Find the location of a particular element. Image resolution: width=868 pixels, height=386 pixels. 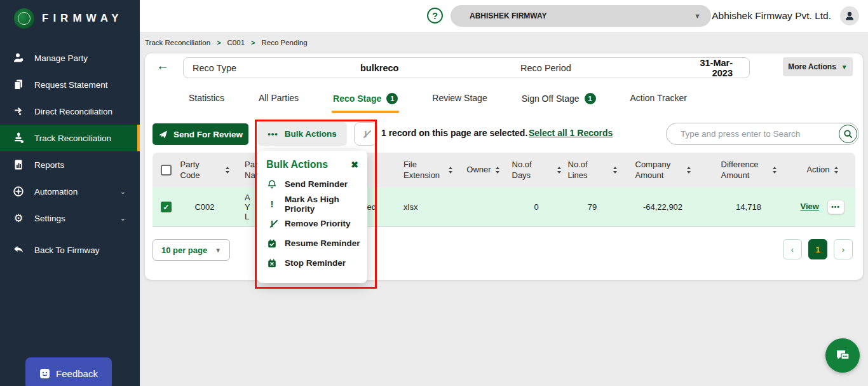

menu-item-stop-reminder: Stop Reminder is located at coordinates (313, 263).